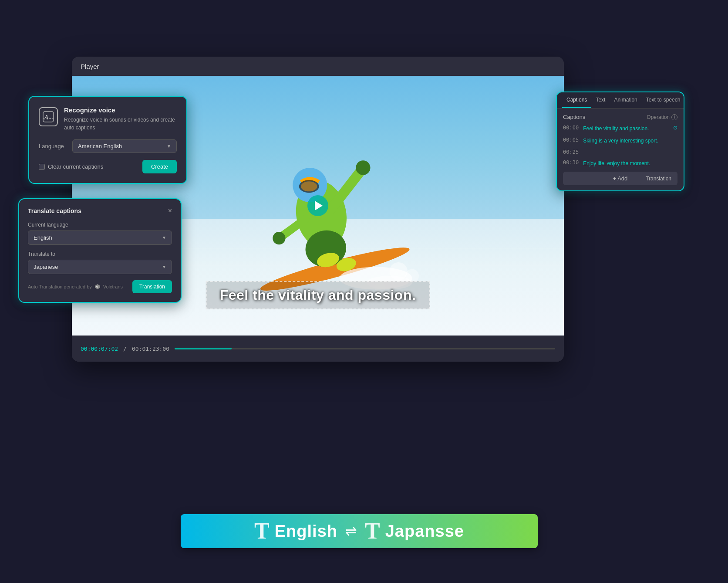 The height and width of the screenshot is (583, 728). Describe the element at coordinates (600, 100) in the screenshot. I see `tab-text-label: Text` at that location.